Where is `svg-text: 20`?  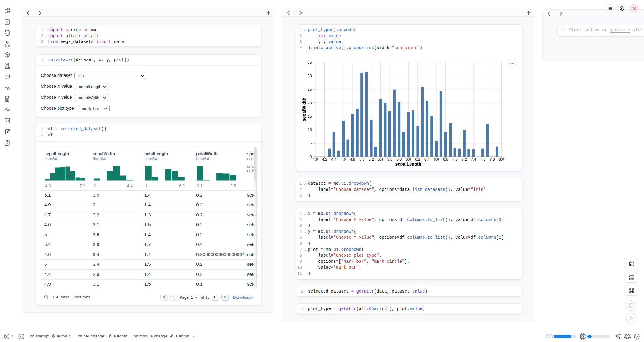 svg-text: 20 is located at coordinates (310, 103).